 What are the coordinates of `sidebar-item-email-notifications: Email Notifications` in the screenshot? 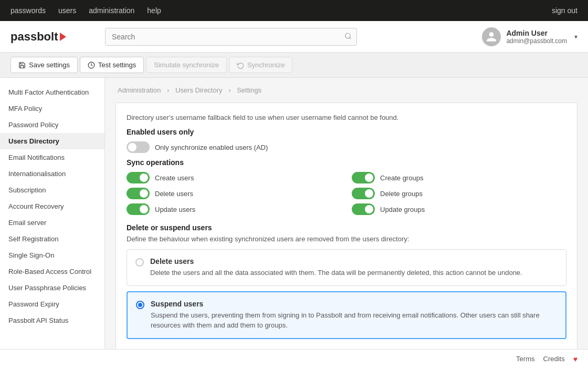 It's located at (52, 158).